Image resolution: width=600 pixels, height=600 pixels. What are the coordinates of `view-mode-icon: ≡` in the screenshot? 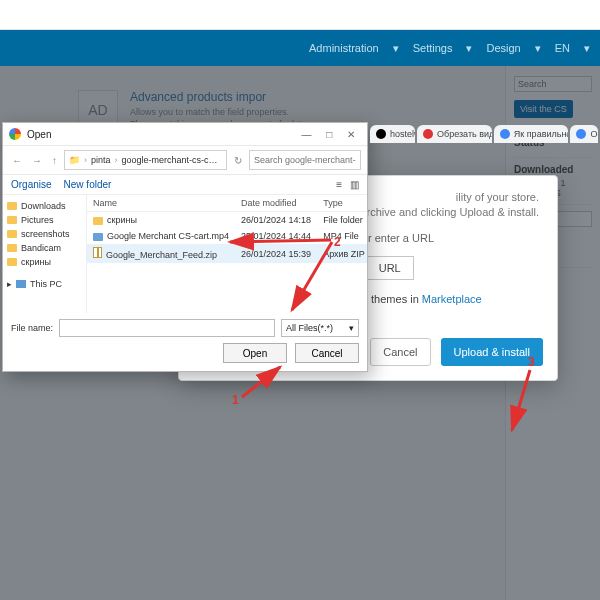 It's located at (339, 184).